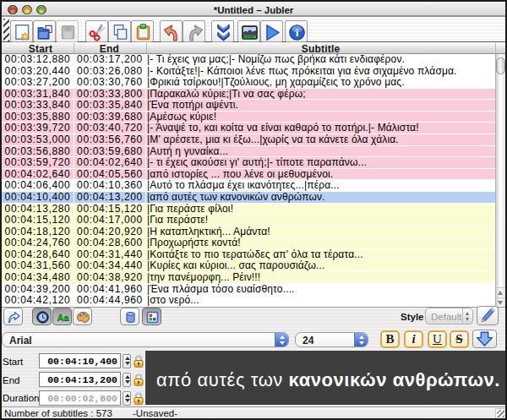 Image resolution: width=507 pixels, height=420 pixels. I want to click on svg-text: i, so click(297, 32).